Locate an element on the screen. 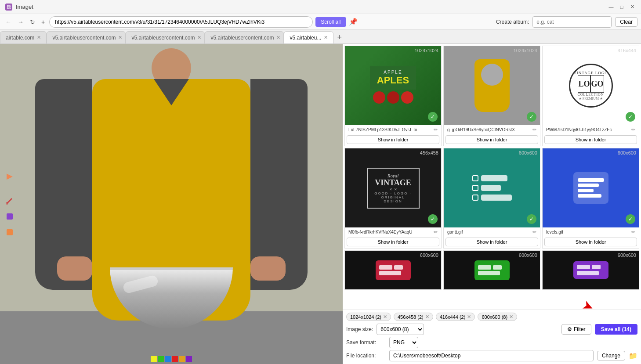  size-tag-1024: 1024x1024 (2) ✕ is located at coordinates (369, 317).